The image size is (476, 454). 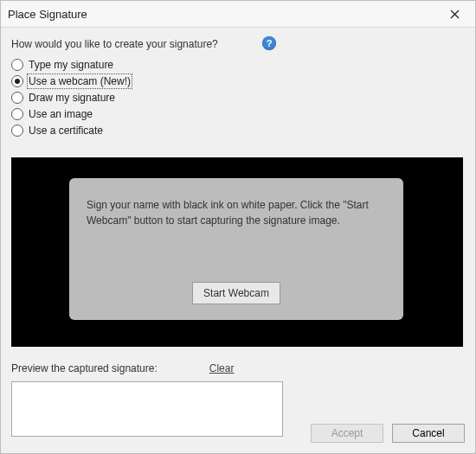 What do you see at coordinates (236, 293) in the screenshot?
I see `start-webcam-button: Start Webcam` at bounding box center [236, 293].